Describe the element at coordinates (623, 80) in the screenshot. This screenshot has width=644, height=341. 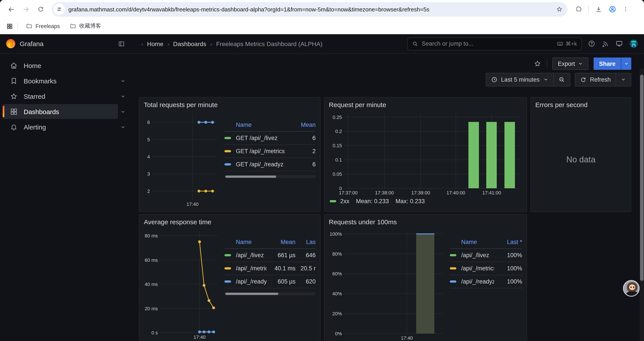
I see `refresh-interval-button` at that location.